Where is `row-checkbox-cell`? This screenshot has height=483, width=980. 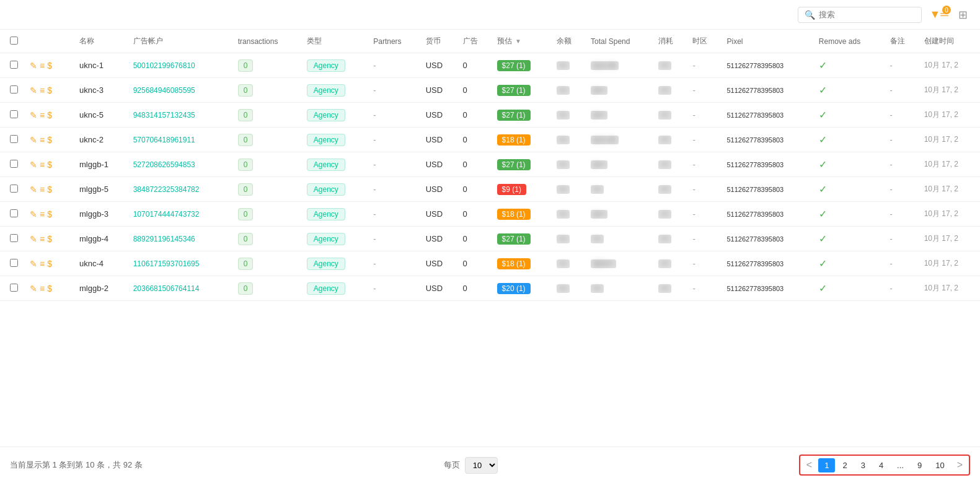 row-checkbox-cell is located at coordinates (12, 115).